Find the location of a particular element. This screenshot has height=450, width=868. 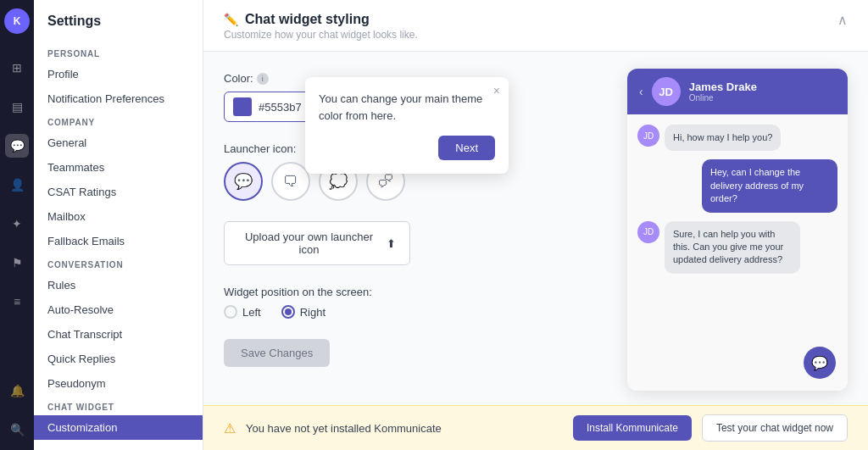

color-swatch is located at coordinates (242, 107).